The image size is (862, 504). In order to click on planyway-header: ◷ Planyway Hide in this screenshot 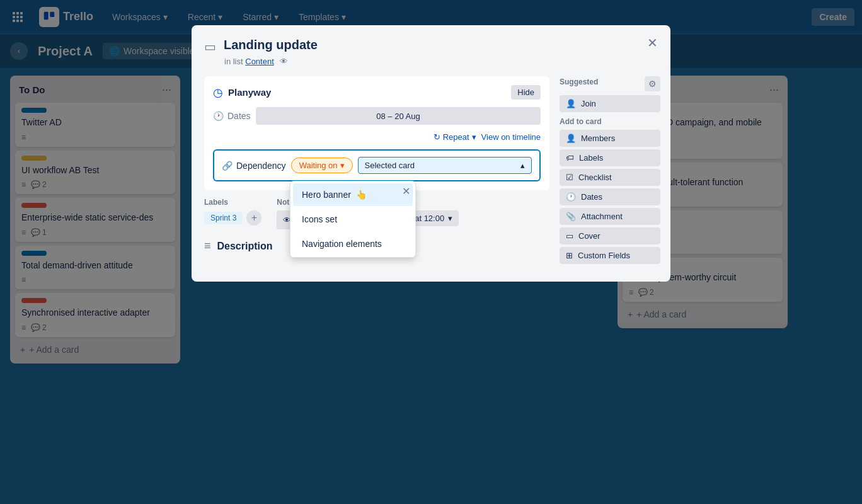, I will do `click(377, 92)`.